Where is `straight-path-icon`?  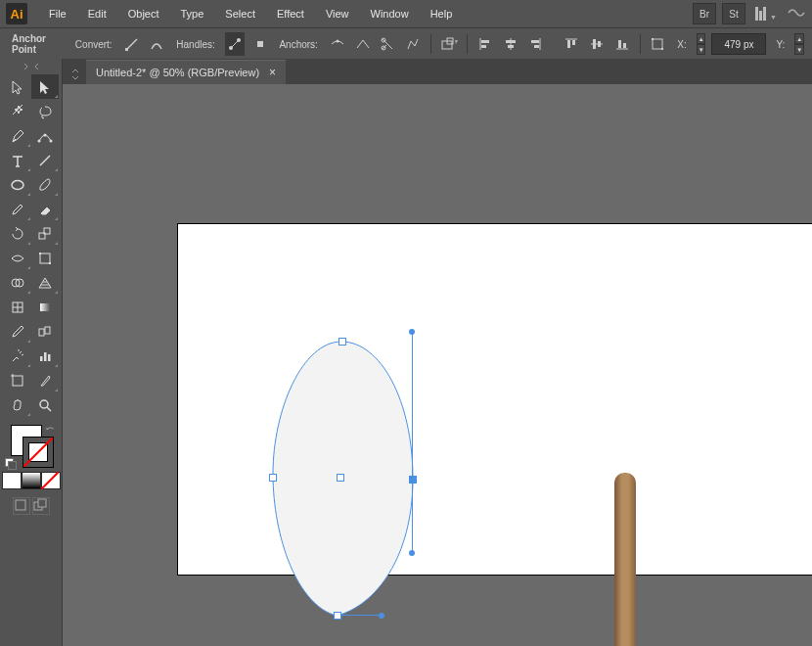 straight-path-icon is located at coordinates (413, 44).